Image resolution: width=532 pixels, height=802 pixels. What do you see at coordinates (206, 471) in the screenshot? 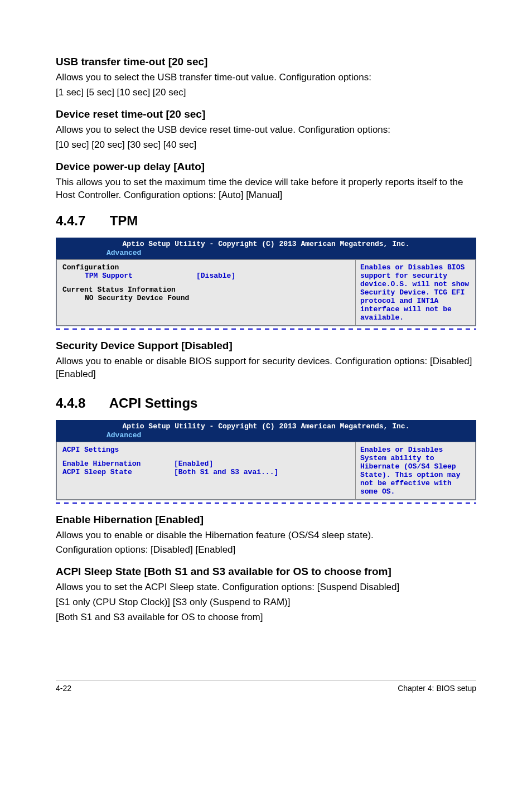
I see `bios-main-panel-acpi: ACPI Settings Enable Hibernation [Enable…` at bounding box center [206, 471].